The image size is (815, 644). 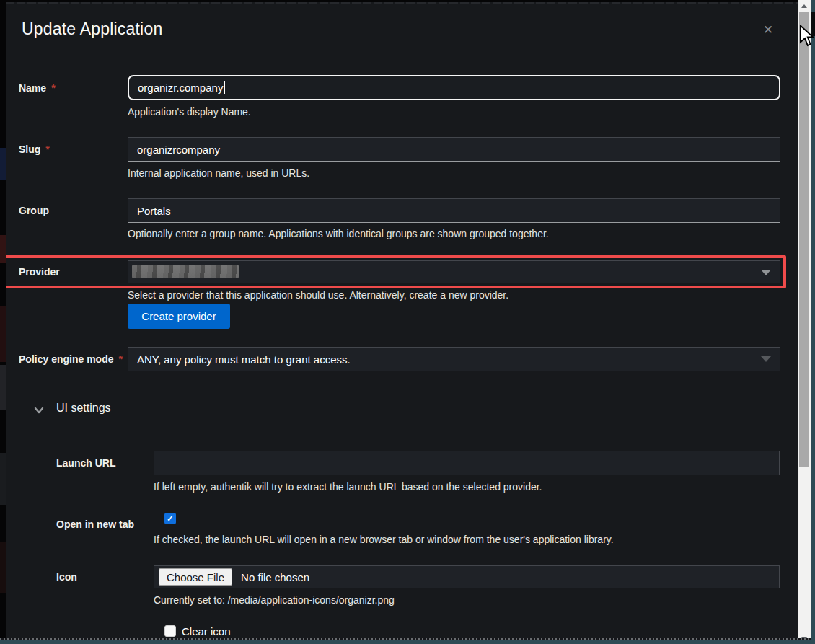 What do you see at coordinates (92, 29) in the screenshot?
I see `page-title: Update Application` at bounding box center [92, 29].